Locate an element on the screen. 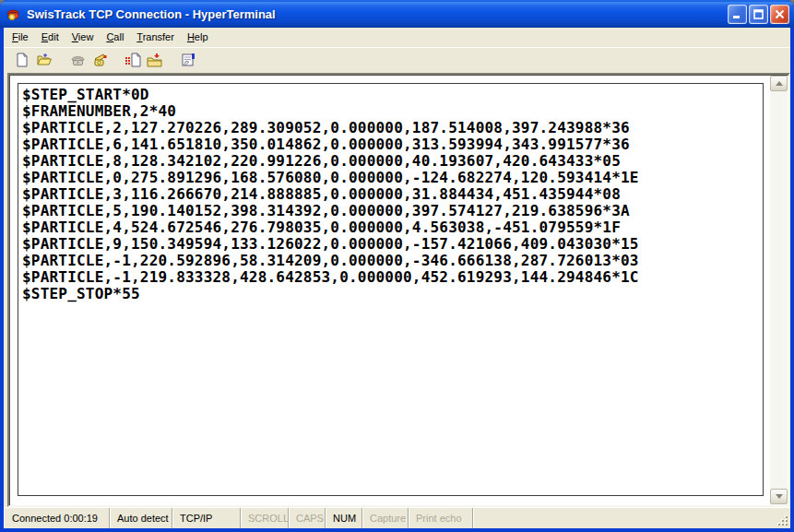  terminal-line: $PARTICLE,2,127.270226,289.309052,0.0000… is located at coordinates (393, 128).